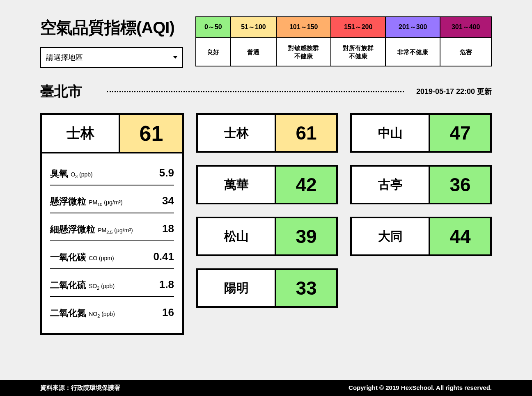 Image resolution: width=532 pixels, height=396 pixels. Describe the element at coordinates (413, 27) in the screenshot. I see `legend-range-cell: 201～300` at that location.